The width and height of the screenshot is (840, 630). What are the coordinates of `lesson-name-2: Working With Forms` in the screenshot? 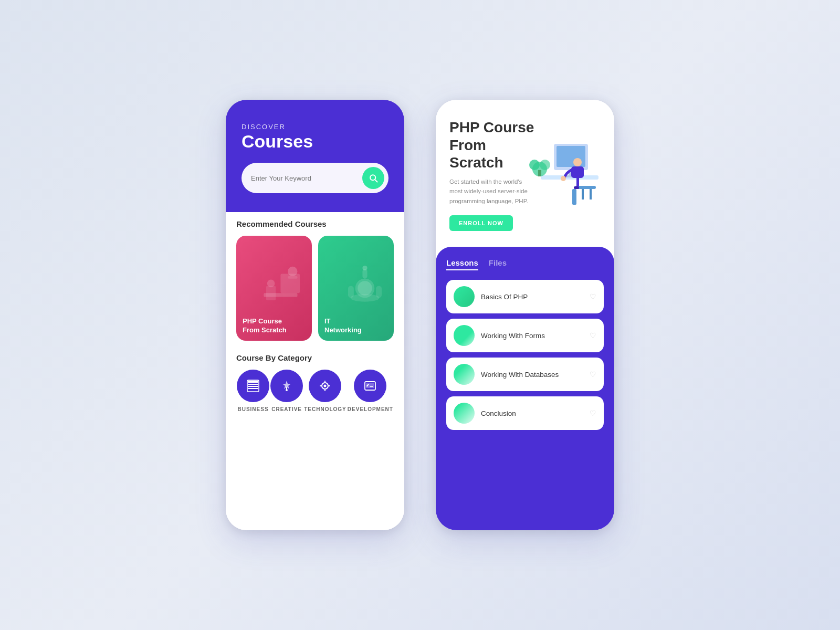 It's located at (513, 336).